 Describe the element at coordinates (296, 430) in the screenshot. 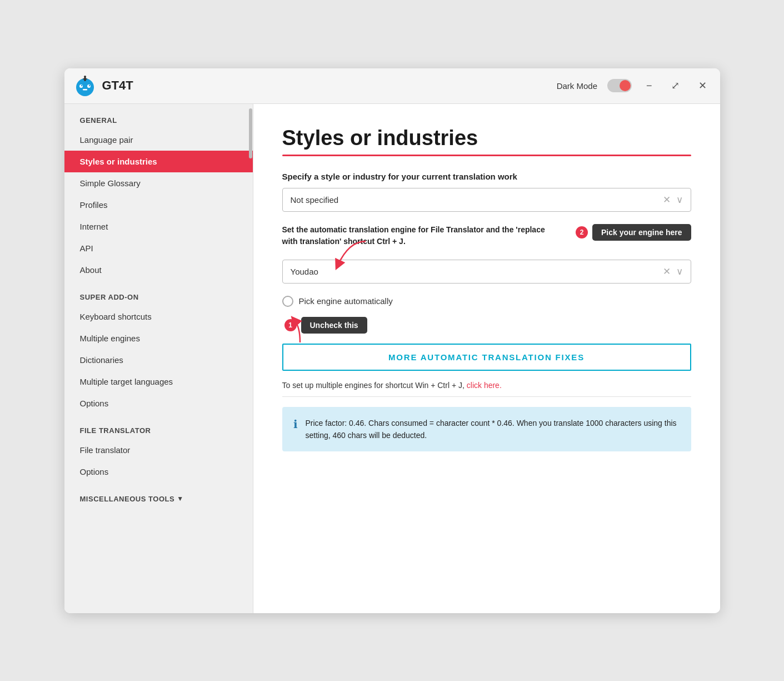

I see `info-icon: ℹ` at that location.